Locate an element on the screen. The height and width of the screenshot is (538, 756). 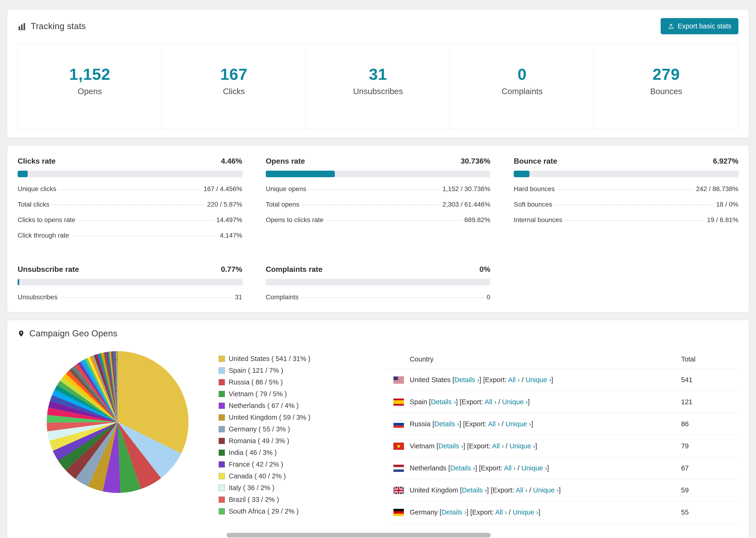
legend-item: United Kingdom ( 59 / 3% ) is located at coordinates (284, 417).